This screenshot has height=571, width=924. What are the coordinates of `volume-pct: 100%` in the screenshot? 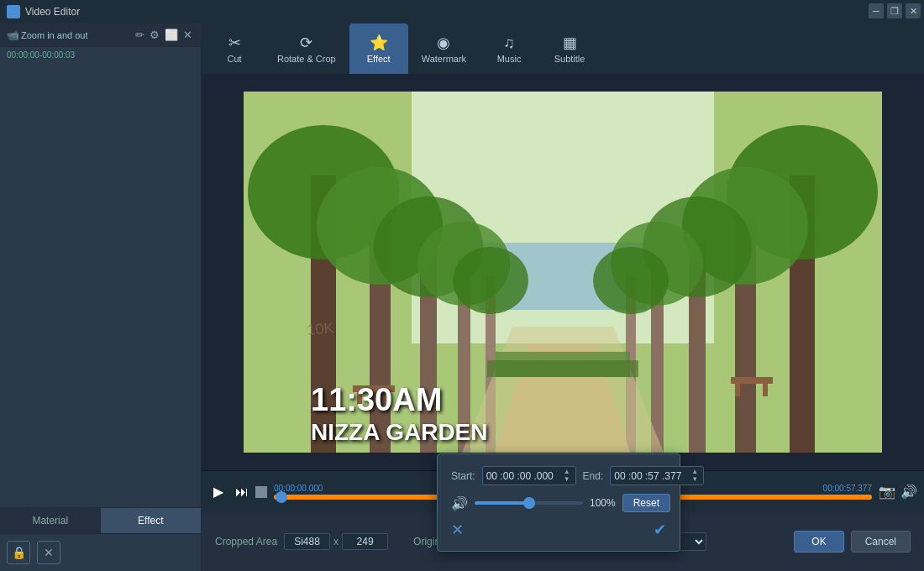 It's located at (603, 503).